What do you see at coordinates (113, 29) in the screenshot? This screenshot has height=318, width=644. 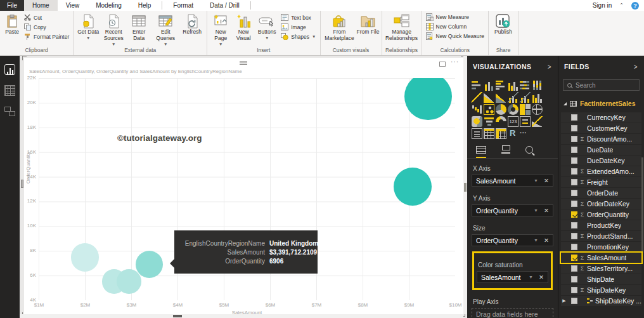 I see `recent-sources-button: Recent Sources▼` at bounding box center [113, 29].